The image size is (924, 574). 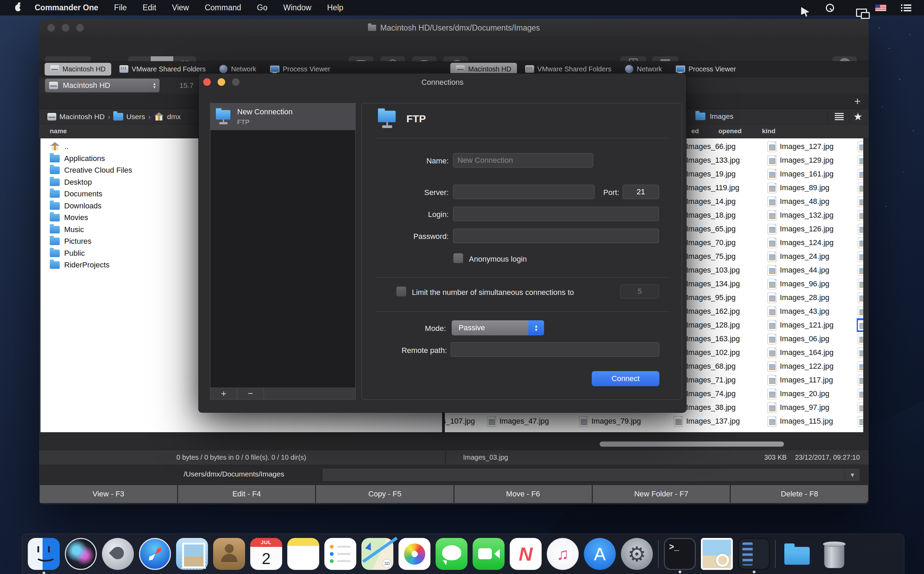 What do you see at coordinates (798, 257) in the screenshot?
I see `file-item: Images_24.jpg` at bounding box center [798, 257].